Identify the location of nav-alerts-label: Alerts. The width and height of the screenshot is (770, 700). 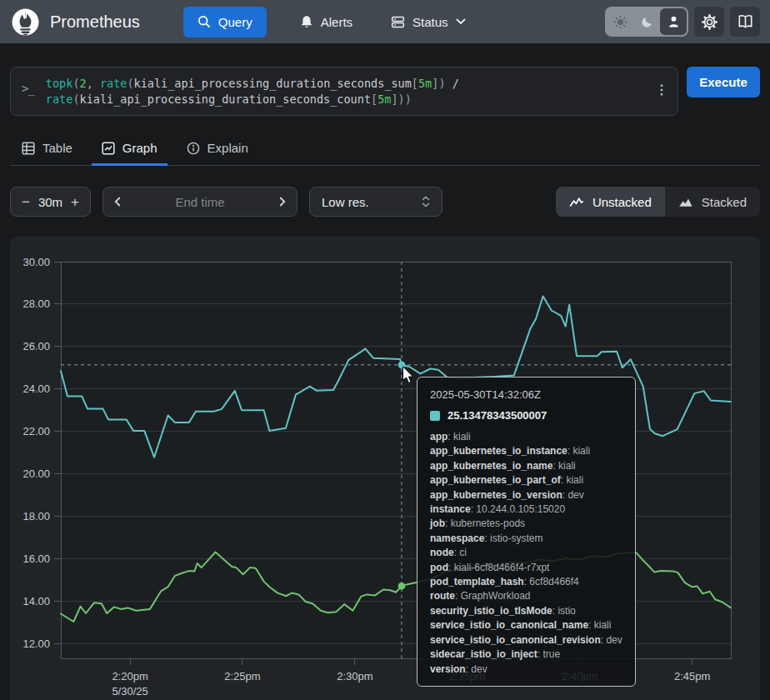
(337, 22).